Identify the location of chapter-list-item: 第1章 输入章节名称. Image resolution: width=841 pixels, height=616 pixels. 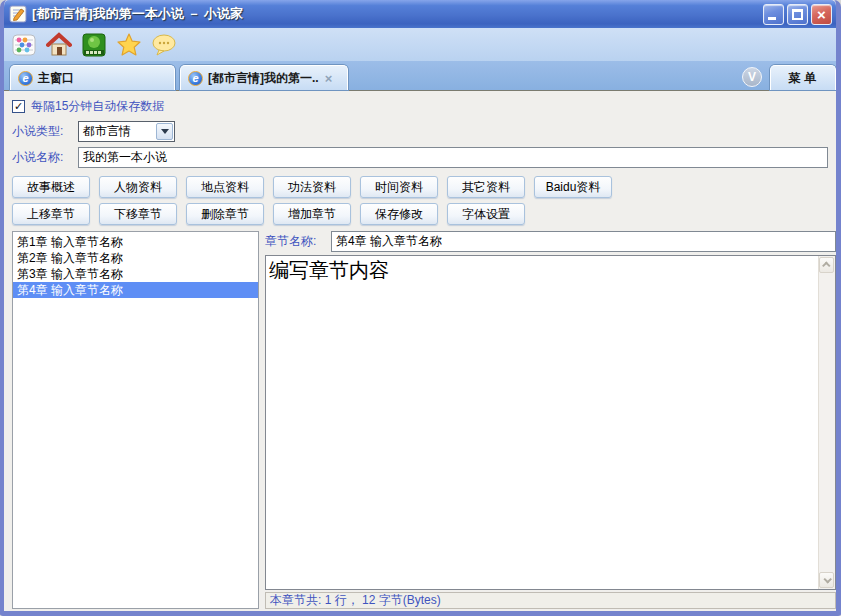
(136, 242).